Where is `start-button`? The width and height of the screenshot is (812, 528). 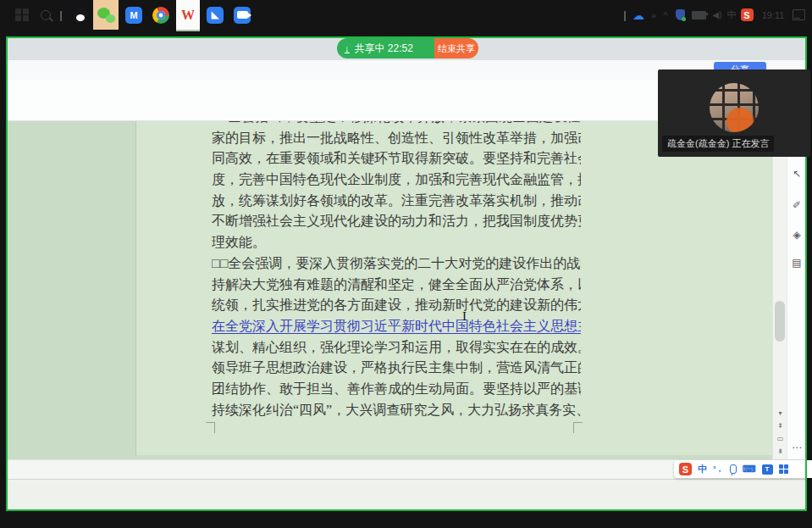 start-button is located at coordinates (22, 15).